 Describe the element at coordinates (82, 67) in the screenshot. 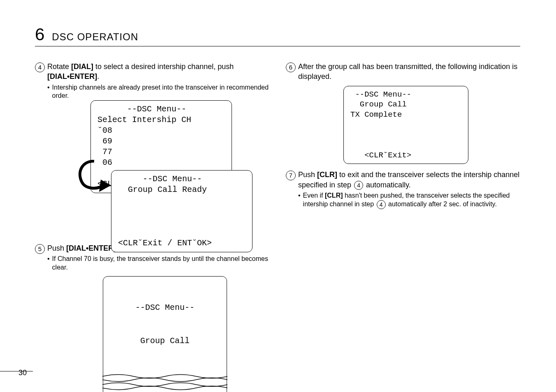

I see `dial-label: [DIAL]` at that location.